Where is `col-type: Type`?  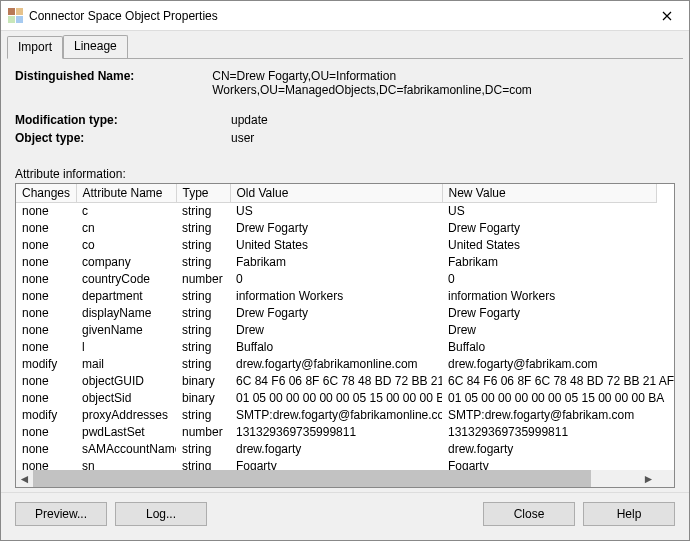 col-type: Type is located at coordinates (203, 194).